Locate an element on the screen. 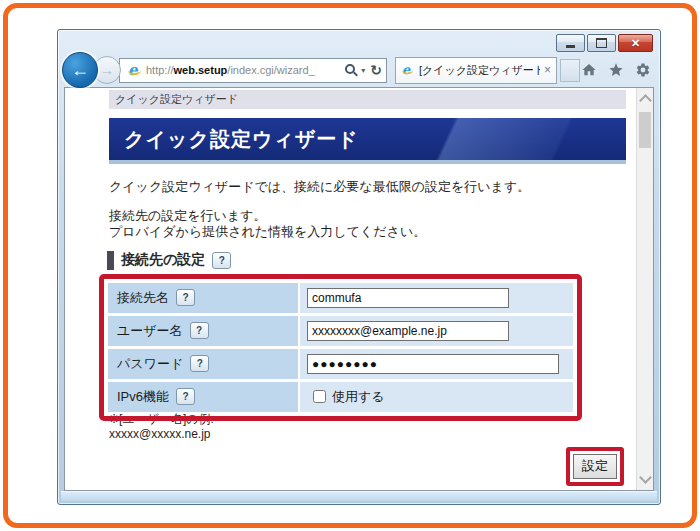  username-input is located at coordinates (408, 331).